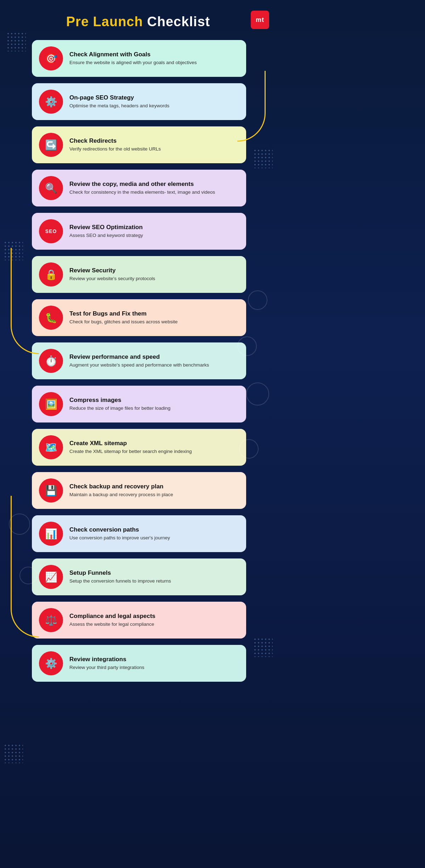  Describe the element at coordinates (154, 145) in the screenshot. I see `content-redirects: Check RedirectsVerify redirections for t…` at that location.